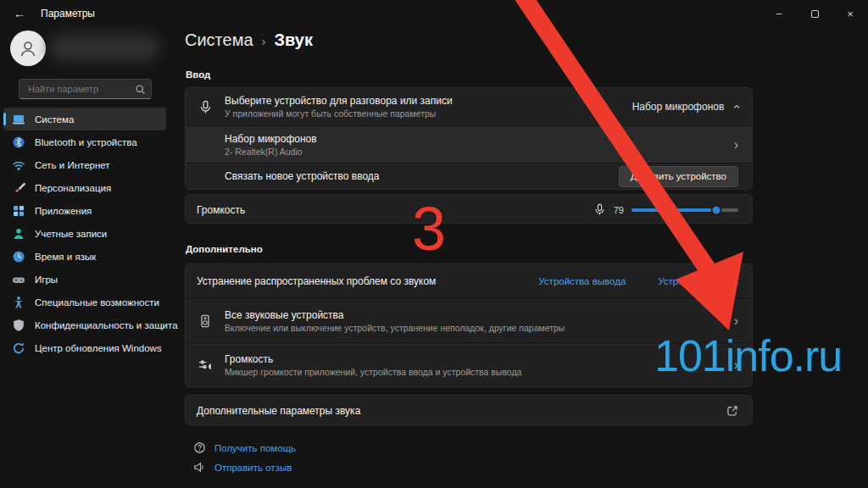  What do you see at coordinates (779, 14) in the screenshot?
I see `minimize-icon: −` at bounding box center [779, 14].